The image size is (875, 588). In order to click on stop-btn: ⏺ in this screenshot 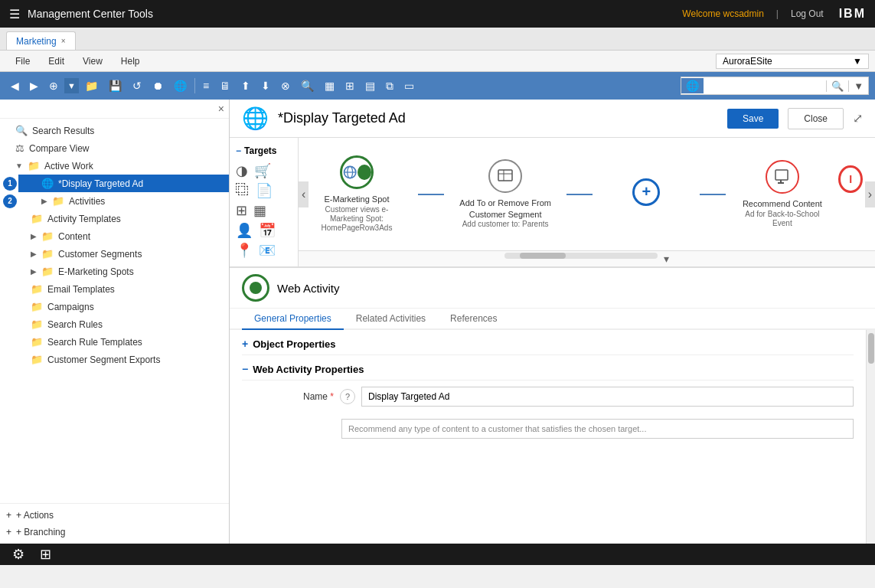, I will do `click(158, 86)`.